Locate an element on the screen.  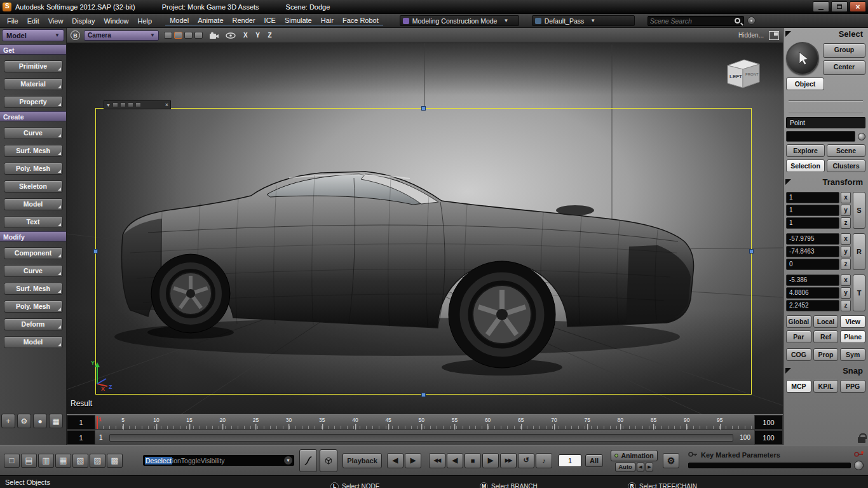
all-frames-button: All is located at coordinates (594, 461).